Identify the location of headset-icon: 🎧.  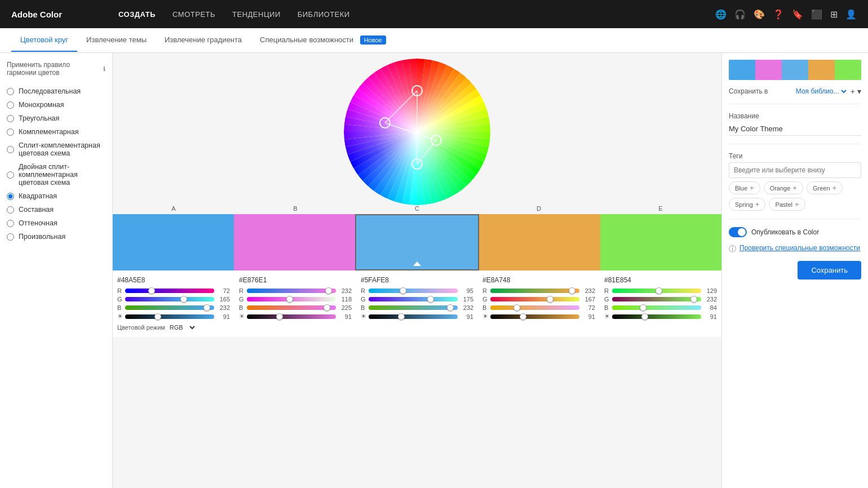
(740, 15).